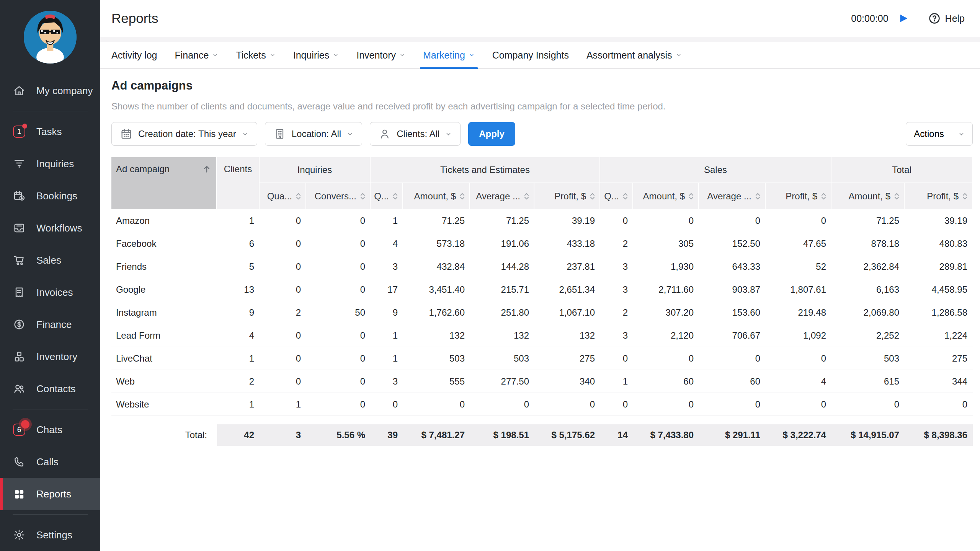 This screenshot has height=551, width=980. Describe the element at coordinates (50, 324) in the screenshot. I see `sidebar-item-finance: Finance` at that location.